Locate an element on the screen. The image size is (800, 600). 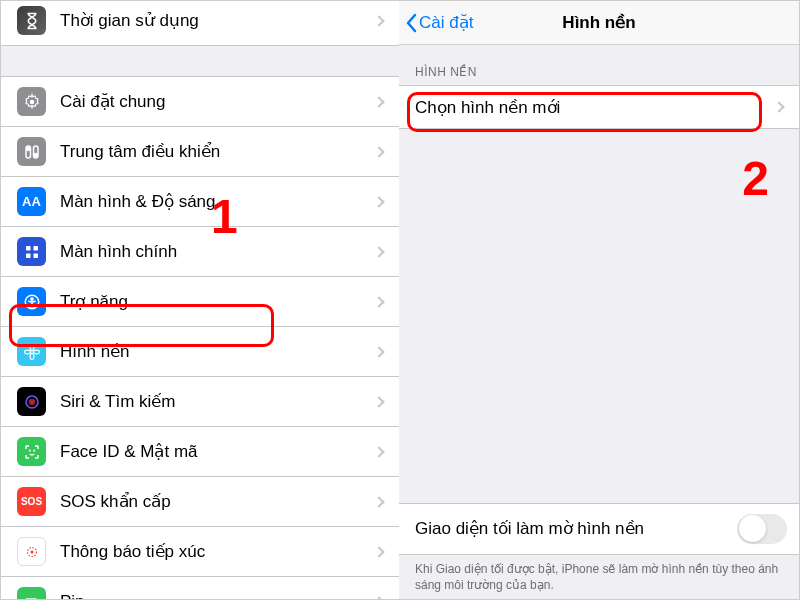
row-faceid: Face ID & Mật mã is located at coordinates (200, 452).